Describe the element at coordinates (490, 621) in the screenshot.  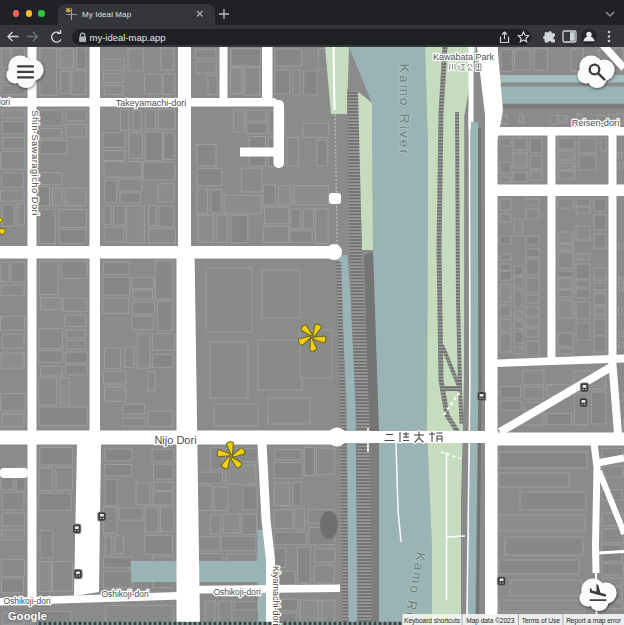
I see `svg-text: Map data ©2023` at that location.